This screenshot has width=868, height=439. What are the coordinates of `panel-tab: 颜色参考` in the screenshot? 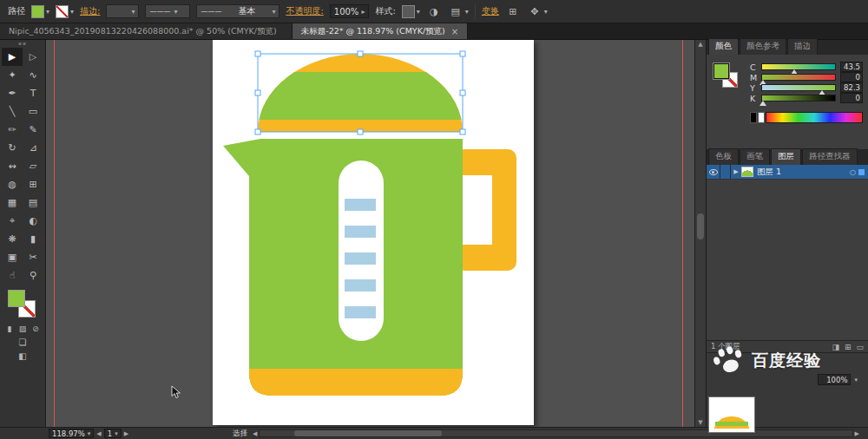 It's located at (763, 47).